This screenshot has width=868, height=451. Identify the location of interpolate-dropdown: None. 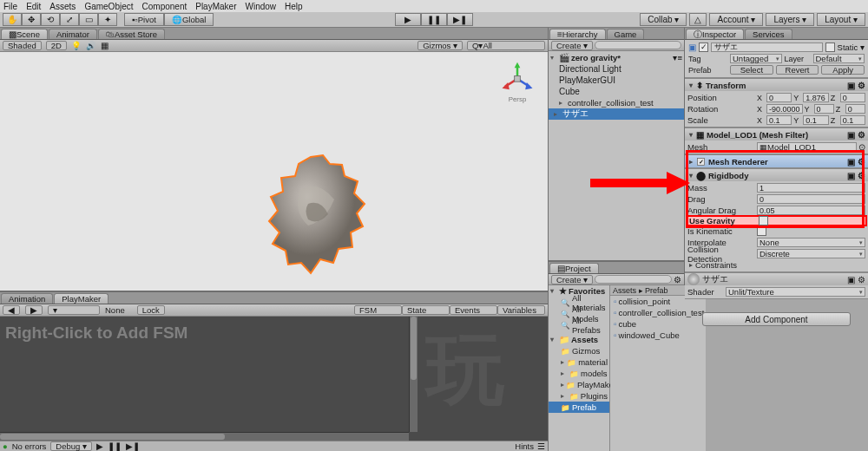
(811, 243).